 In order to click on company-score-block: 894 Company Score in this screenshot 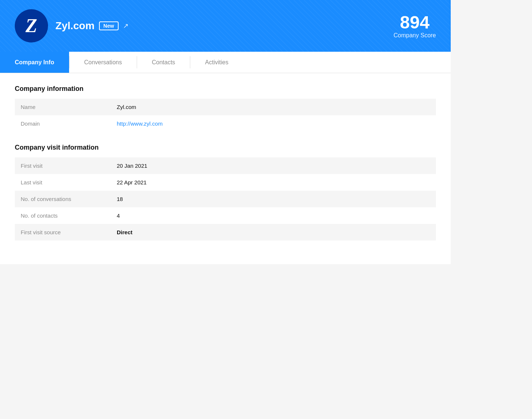, I will do `click(415, 26)`.